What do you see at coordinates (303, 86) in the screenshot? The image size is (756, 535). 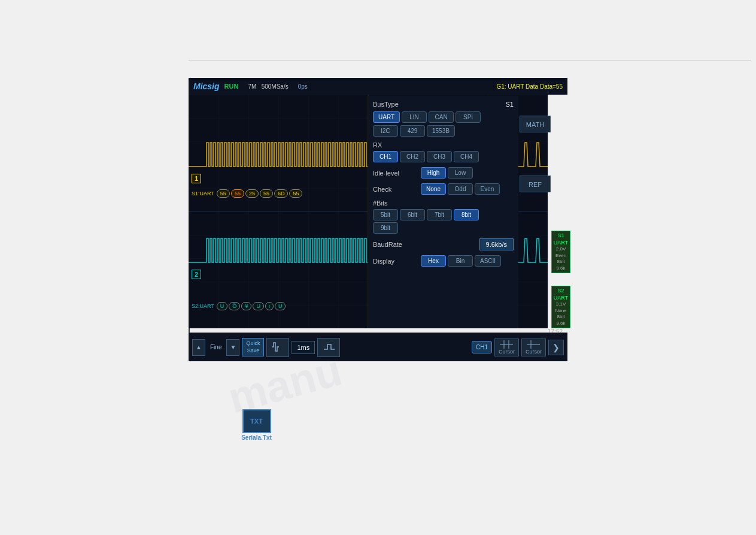 I see `time-pos: 0ps` at bounding box center [303, 86].